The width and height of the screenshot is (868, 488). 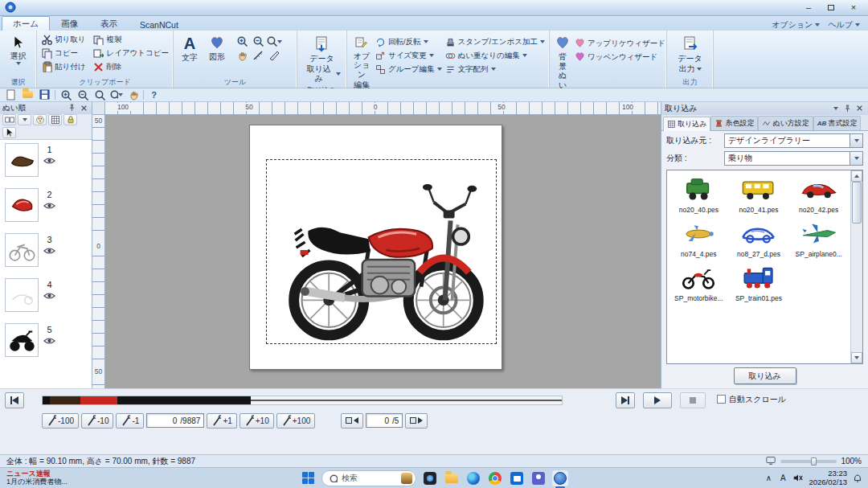 What do you see at coordinates (321, 59) in the screenshot?
I see `data-import-button: データ 取り込み` at bounding box center [321, 59].